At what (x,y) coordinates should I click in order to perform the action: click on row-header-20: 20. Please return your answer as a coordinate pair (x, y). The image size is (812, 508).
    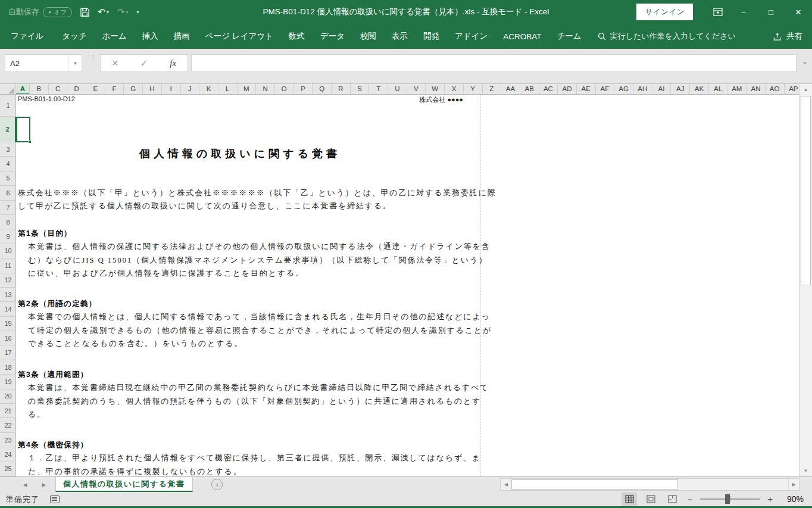
    Looking at the image, I should click on (8, 397).